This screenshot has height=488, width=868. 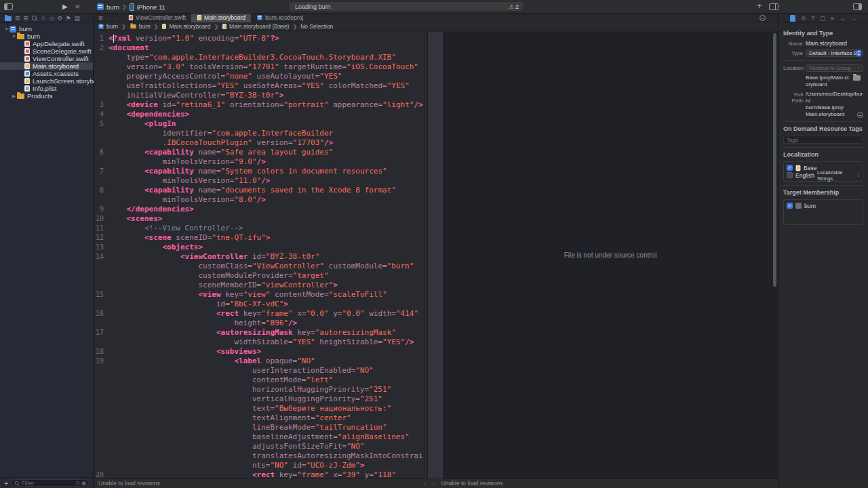 I want to click on add-file-button: +, so click(x=6, y=483).